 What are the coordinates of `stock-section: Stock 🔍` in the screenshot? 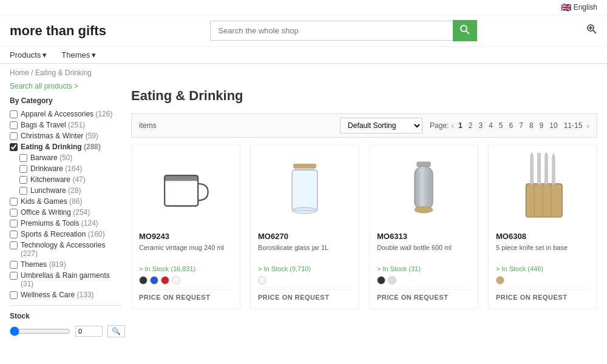 It's located at (66, 325).